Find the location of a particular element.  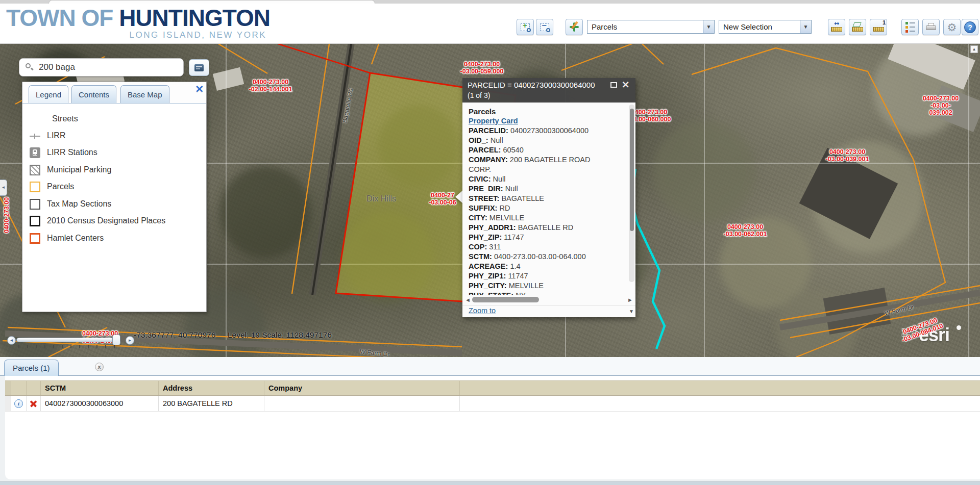

measure-point-button: 1 is located at coordinates (878, 27).